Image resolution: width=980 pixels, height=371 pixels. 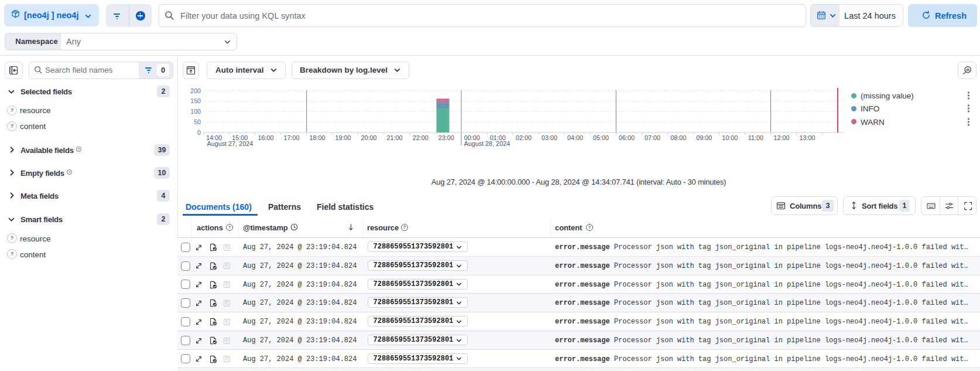 I want to click on svg-text: 21:00, so click(x=395, y=138).